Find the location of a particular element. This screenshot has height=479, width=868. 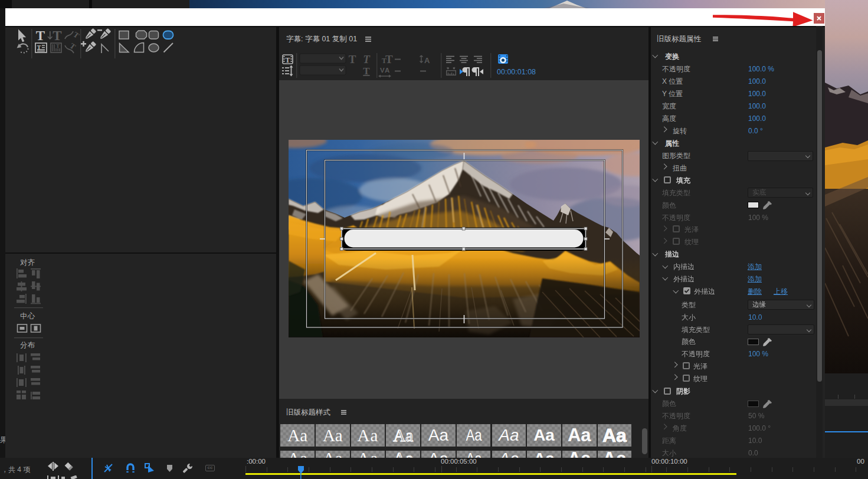

svg-text: 中心 is located at coordinates (28, 316).